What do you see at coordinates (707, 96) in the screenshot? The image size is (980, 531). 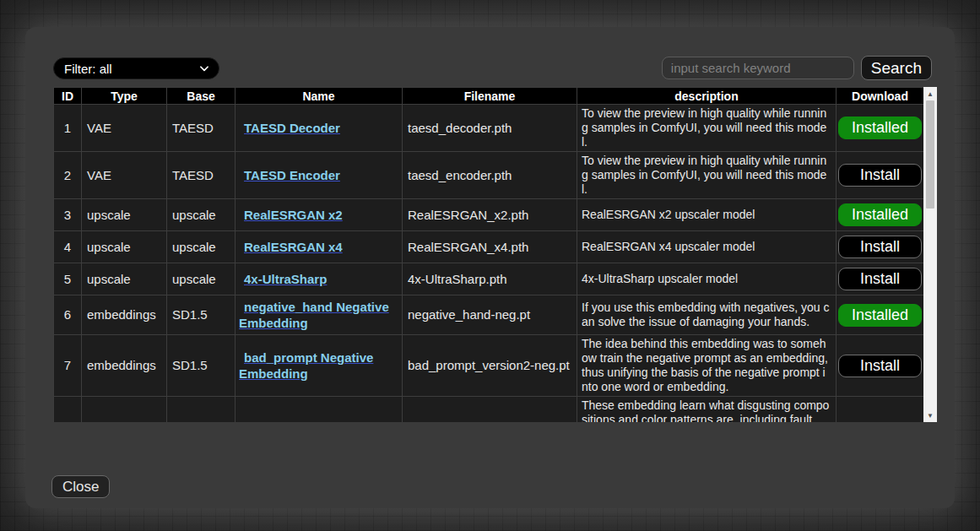 I see `column-header-description: description` at bounding box center [707, 96].